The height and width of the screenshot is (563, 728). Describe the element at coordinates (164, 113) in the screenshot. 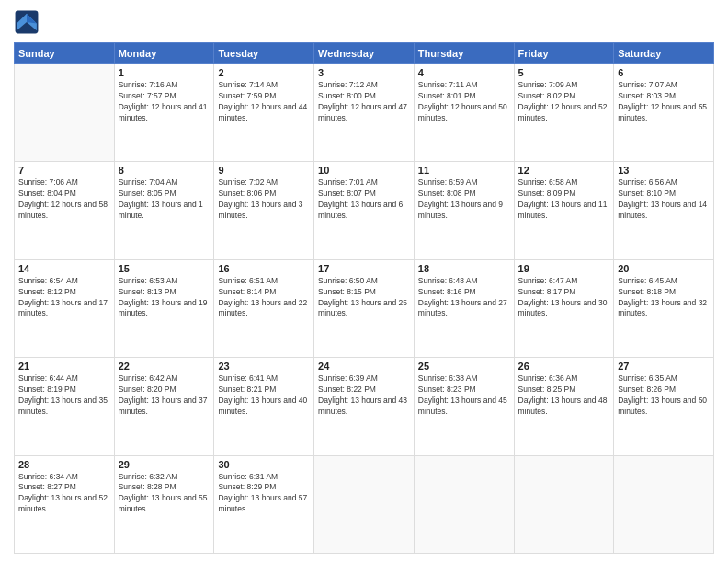

I see `day-cell: 1Sunrise: 7:16 AM Sunset: 7:57 PM Daylig…` at that location.